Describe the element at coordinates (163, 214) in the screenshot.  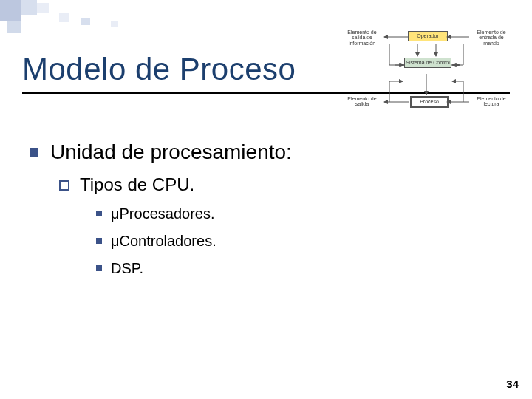
I see `bullet-text: μProcesadores.` at that location.